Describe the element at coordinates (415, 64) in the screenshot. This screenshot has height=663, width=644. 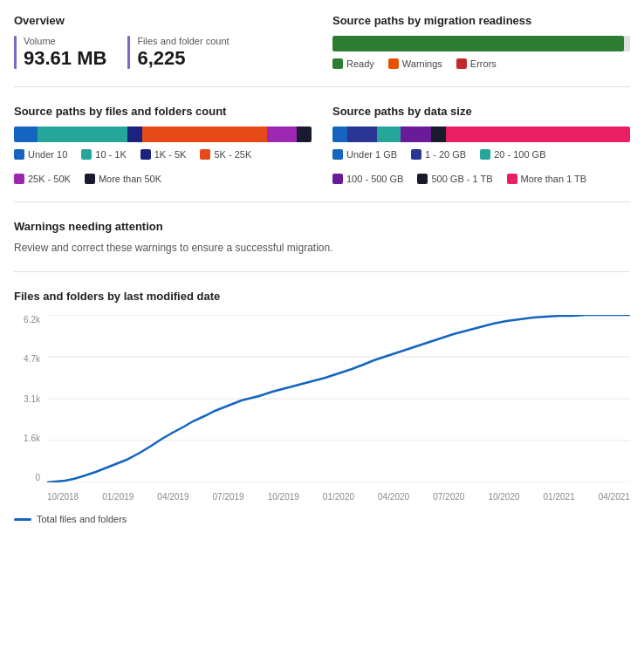
I see `readiness-legend-item: Warnings` at that location.